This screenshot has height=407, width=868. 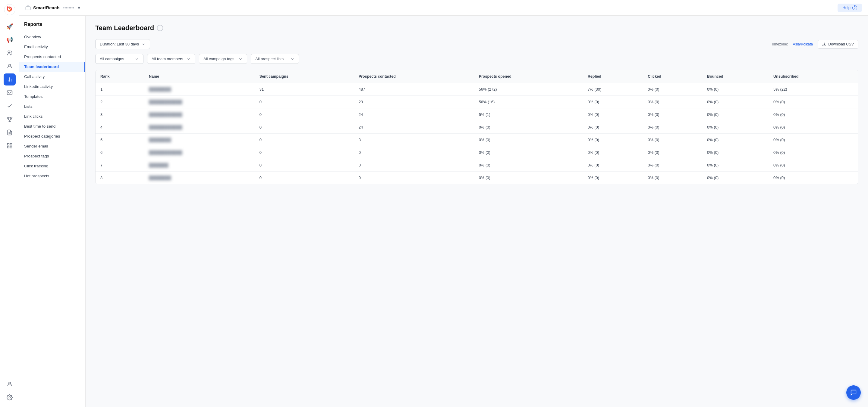 What do you see at coordinates (10, 119) in the screenshot?
I see `rail-icon-trophy` at bounding box center [10, 119].